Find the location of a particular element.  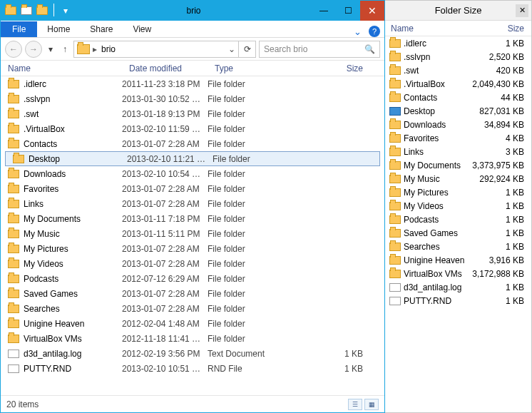

search-box: Search brio 🔍 is located at coordinates (319, 49).